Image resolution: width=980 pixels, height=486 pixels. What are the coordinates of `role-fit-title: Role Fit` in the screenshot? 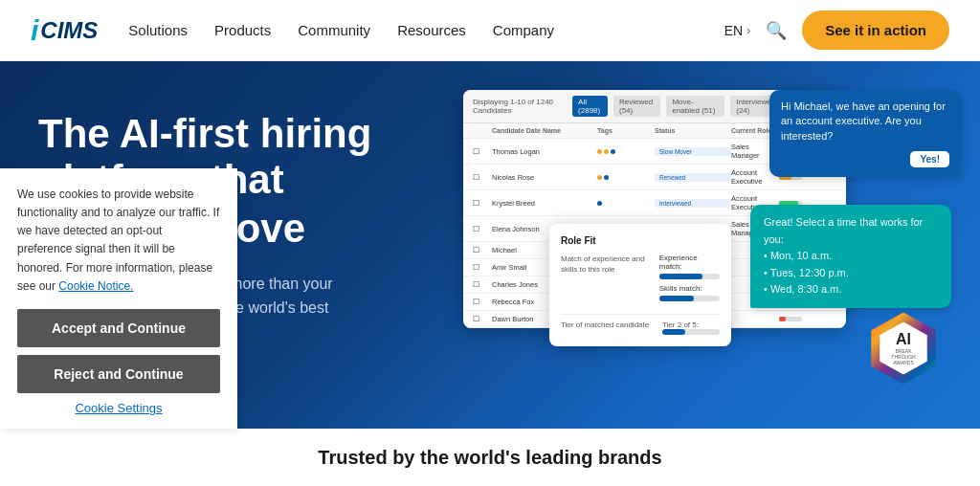 It's located at (640, 241).